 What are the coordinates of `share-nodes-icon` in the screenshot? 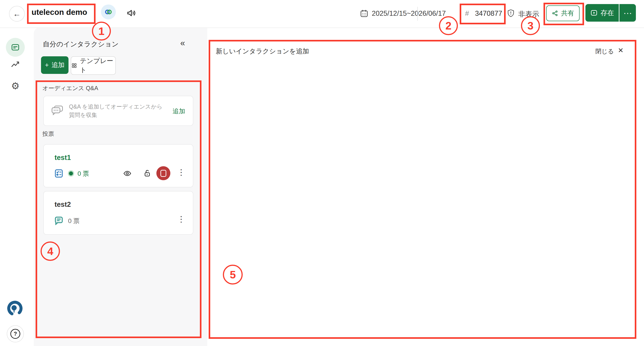 It's located at (555, 14).